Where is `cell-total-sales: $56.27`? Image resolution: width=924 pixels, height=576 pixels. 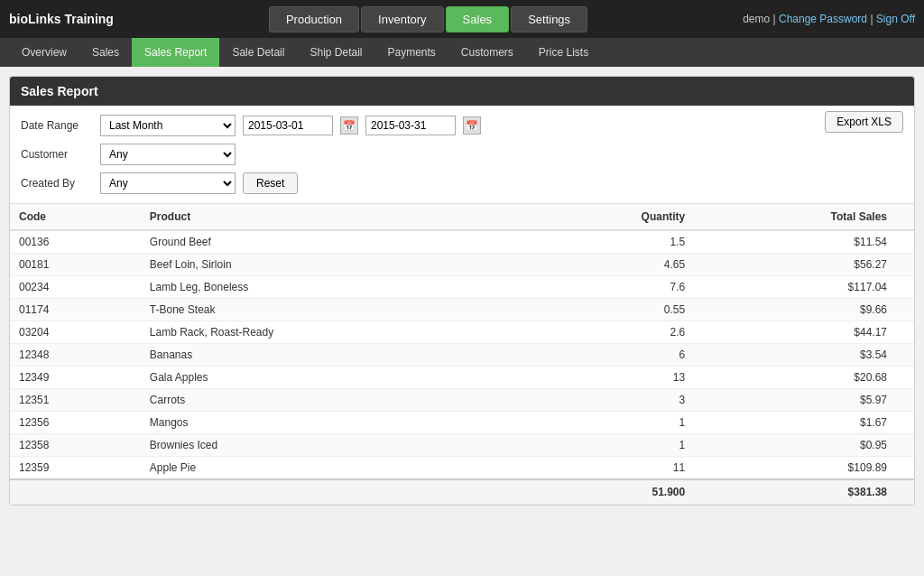 cell-total-sales: $56.27 is located at coordinates (795, 265).